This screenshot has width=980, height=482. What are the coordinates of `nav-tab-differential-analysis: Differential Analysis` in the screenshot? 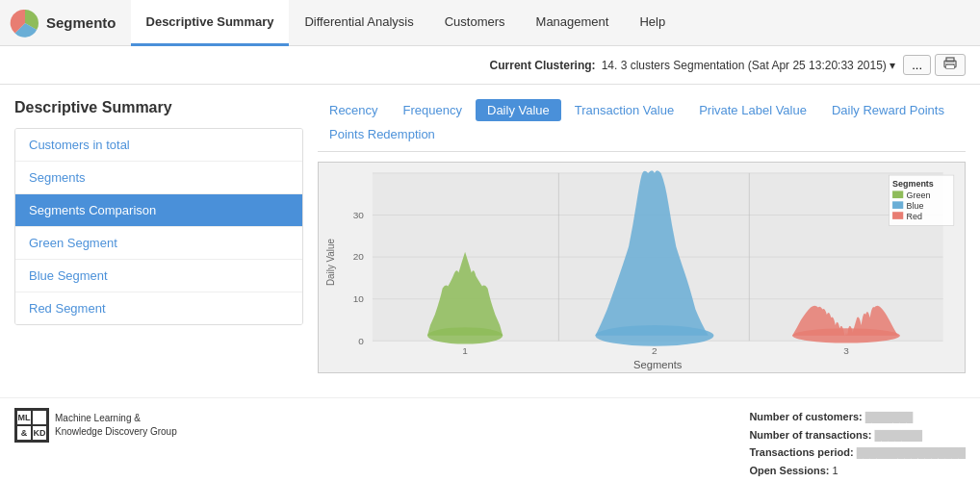 It's located at (358, 23).